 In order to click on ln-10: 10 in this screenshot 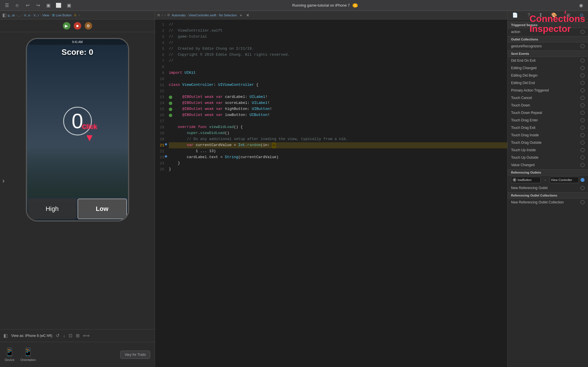, I will do `click(160, 79)`.